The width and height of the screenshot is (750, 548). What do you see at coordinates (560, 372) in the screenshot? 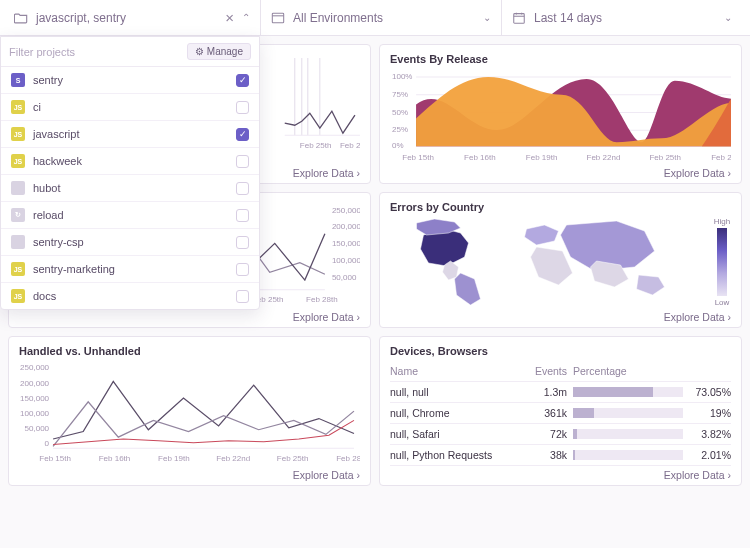
I see `table-header: Name Events Percentage` at bounding box center [560, 372].